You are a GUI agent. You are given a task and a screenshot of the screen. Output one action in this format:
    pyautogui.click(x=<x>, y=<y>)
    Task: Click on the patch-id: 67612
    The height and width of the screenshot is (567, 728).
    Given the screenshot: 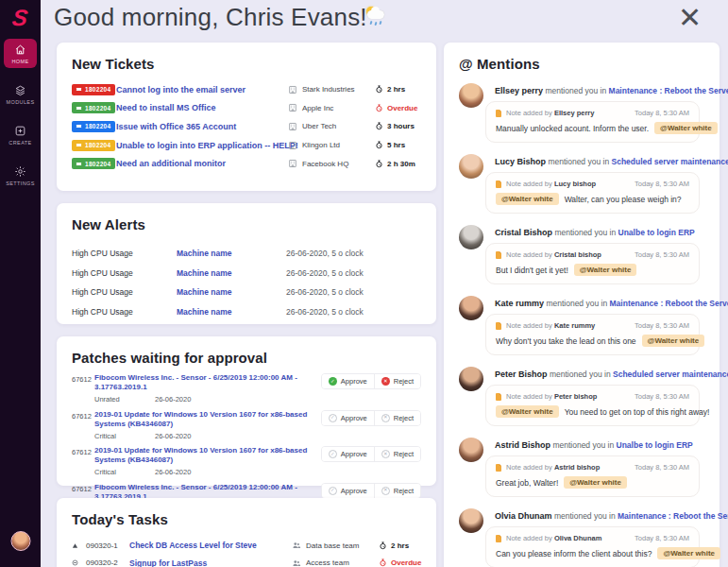 What is the action you would take?
    pyautogui.click(x=83, y=378)
    